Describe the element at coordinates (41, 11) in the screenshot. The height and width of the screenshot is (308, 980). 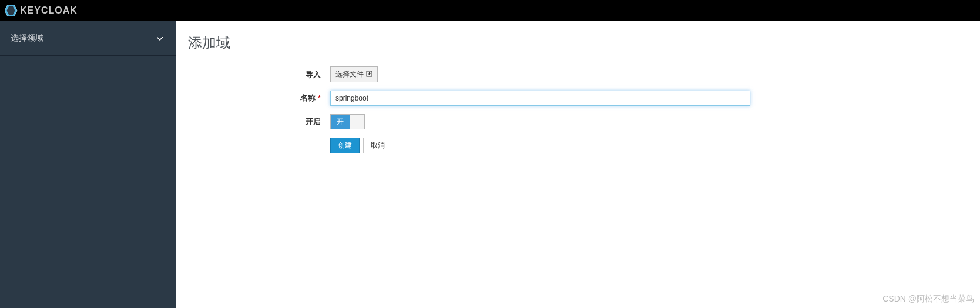
I see `brand-logo: KEYCLOAK` at that location.